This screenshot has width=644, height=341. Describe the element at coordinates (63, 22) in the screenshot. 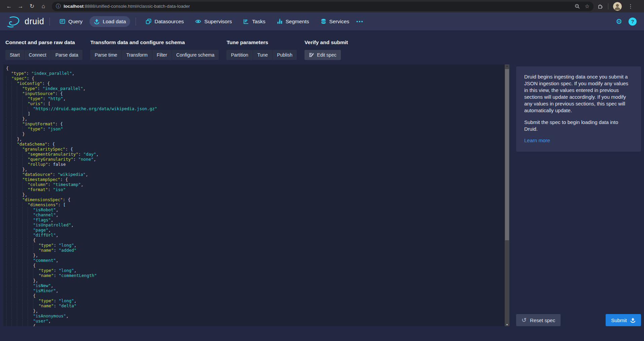

I see `query-icon` at that location.